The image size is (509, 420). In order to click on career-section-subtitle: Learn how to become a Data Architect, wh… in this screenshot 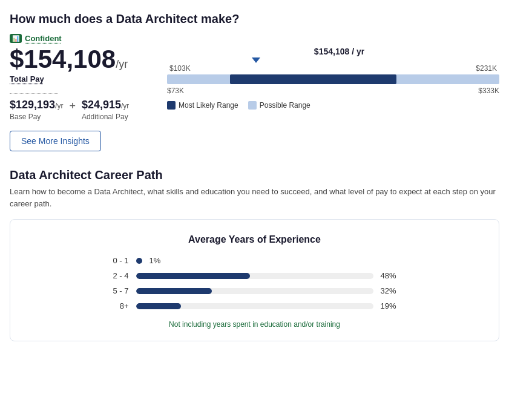, I will do `click(254, 197)`.